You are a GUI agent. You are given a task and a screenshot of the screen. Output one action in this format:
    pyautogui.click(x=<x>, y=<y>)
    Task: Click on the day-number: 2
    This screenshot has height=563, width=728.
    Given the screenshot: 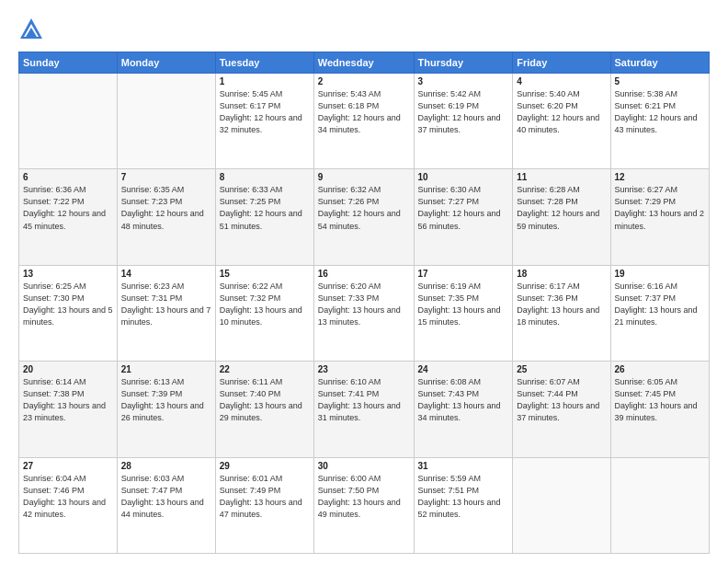 What is the action you would take?
    pyautogui.click(x=364, y=81)
    